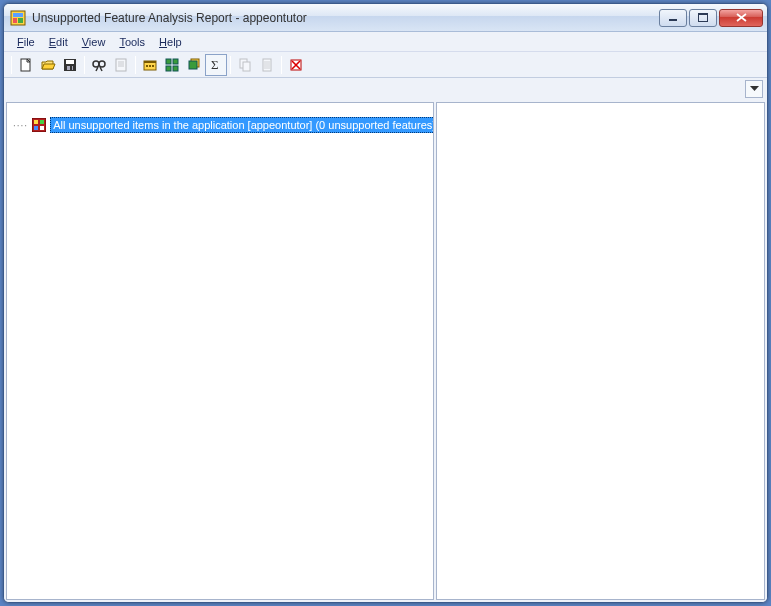  Describe the element at coordinates (215, 64) in the screenshot. I see `svg-text: Σ` at that location.